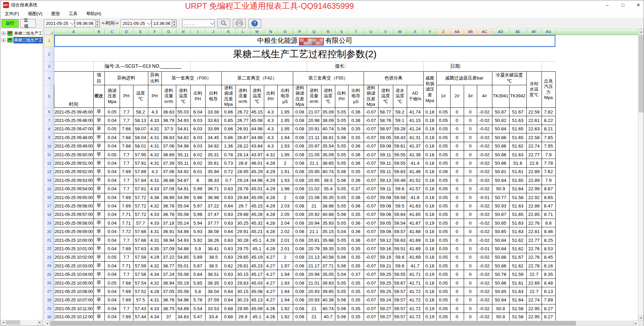  Describe the element at coordinates (328, 223) in the screenshot. I see `data-cell: 35.93` at that location.